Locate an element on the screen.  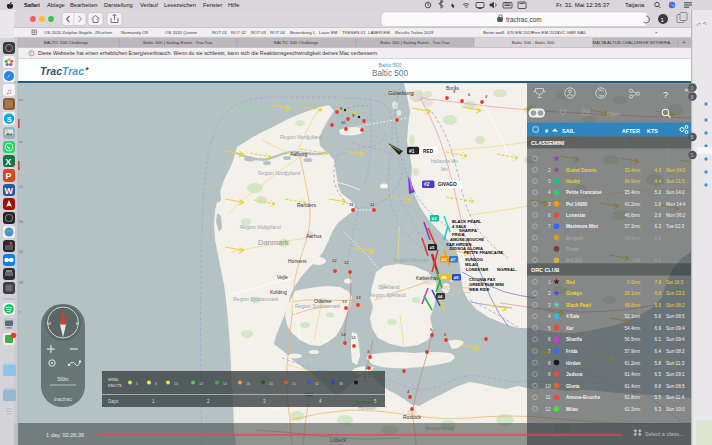
svg-text: i is located at coordinates (32, 54).